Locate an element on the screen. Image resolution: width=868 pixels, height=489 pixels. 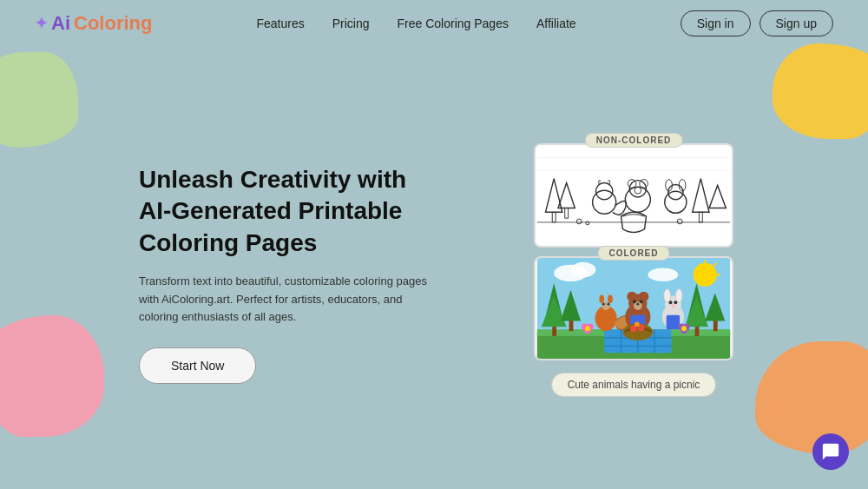
logo-sparkle-icon: ✦ is located at coordinates (42, 23).